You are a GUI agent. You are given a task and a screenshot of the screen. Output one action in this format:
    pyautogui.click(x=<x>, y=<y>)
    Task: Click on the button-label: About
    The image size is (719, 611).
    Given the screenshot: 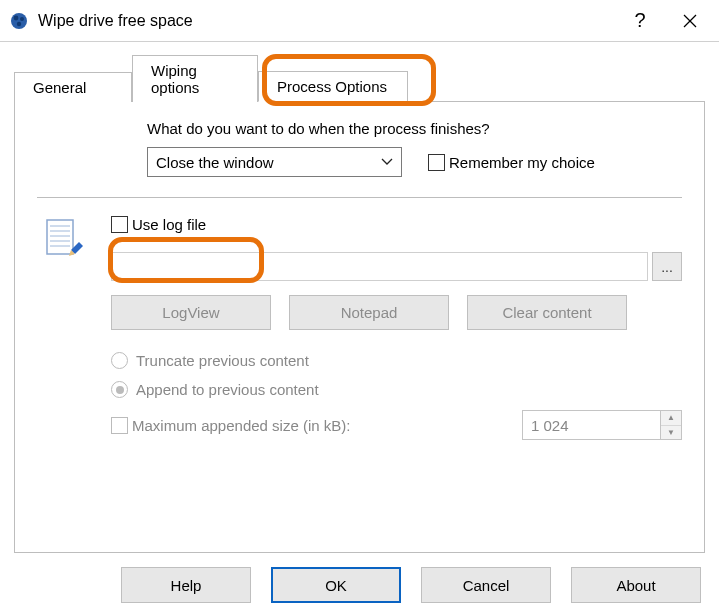 What is the action you would take?
    pyautogui.click(x=636, y=586)
    